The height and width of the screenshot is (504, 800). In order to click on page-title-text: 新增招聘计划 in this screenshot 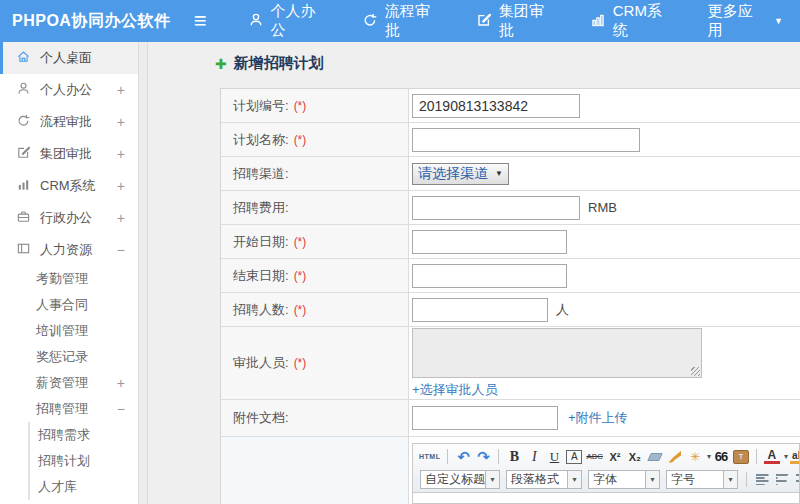, I will do `click(279, 64)`.